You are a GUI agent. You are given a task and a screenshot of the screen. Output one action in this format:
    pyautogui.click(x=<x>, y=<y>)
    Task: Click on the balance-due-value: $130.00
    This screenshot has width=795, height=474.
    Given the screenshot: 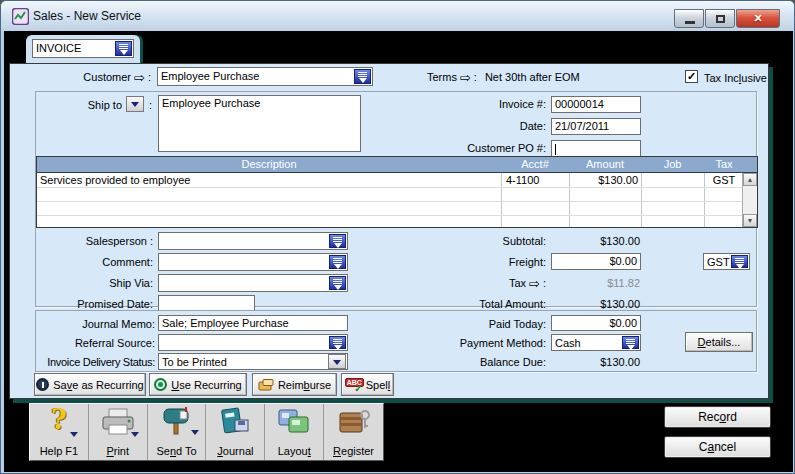 What is the action you would take?
    pyautogui.click(x=590, y=362)
    